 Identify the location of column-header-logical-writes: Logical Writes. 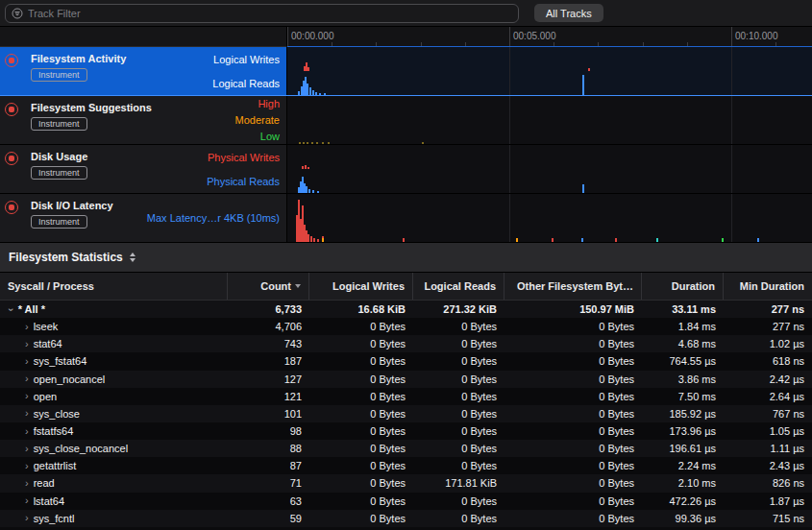
(361, 286).